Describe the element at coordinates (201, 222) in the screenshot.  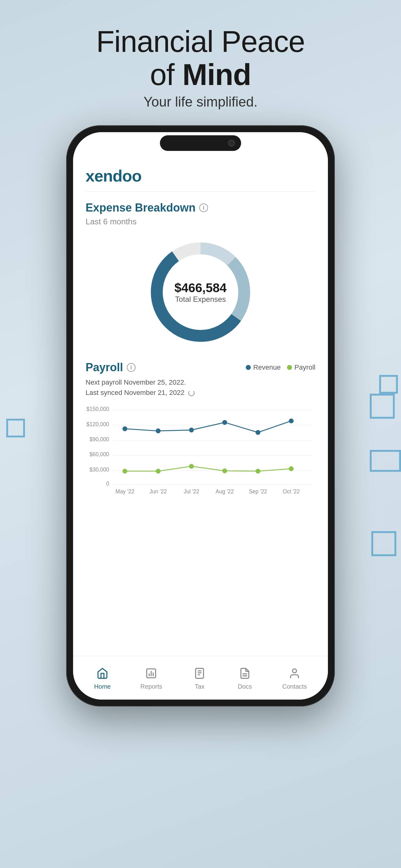
I see `expense-subtitle: Last 6 months` at that location.